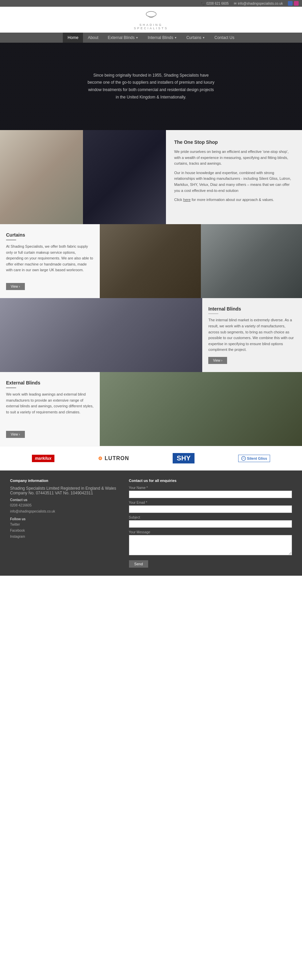 The height and width of the screenshot is (980, 302). What do you see at coordinates (65, 481) in the screenshot?
I see `footer-company-title: Company information` at bounding box center [65, 481].